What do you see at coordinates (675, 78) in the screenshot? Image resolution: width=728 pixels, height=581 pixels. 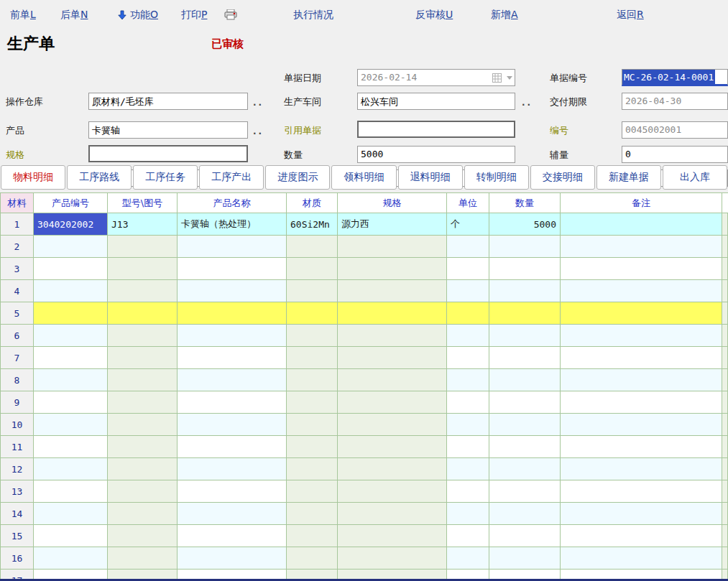 I see `doc-no-field: MC-26-02-14-0001` at bounding box center [675, 78].